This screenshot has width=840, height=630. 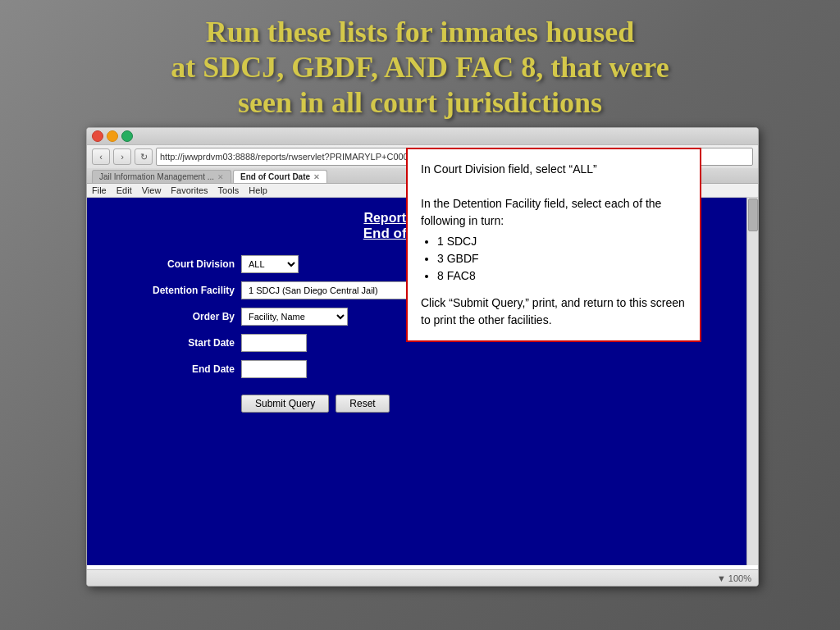 I want to click on scrollbar-thumb, so click(x=753, y=215).